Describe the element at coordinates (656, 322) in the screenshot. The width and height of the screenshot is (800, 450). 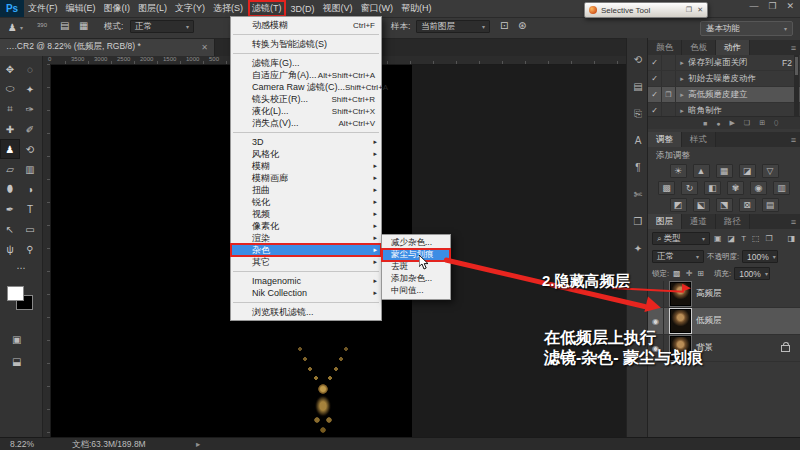
I see `eye-icon: ◉` at that location.